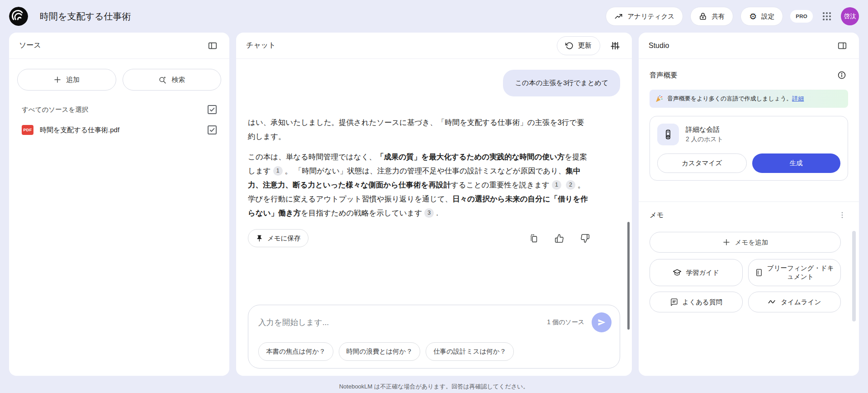 The height and width of the screenshot is (393, 868). What do you see at coordinates (657, 216) in the screenshot?
I see `notes-title: メモ` at bounding box center [657, 216].